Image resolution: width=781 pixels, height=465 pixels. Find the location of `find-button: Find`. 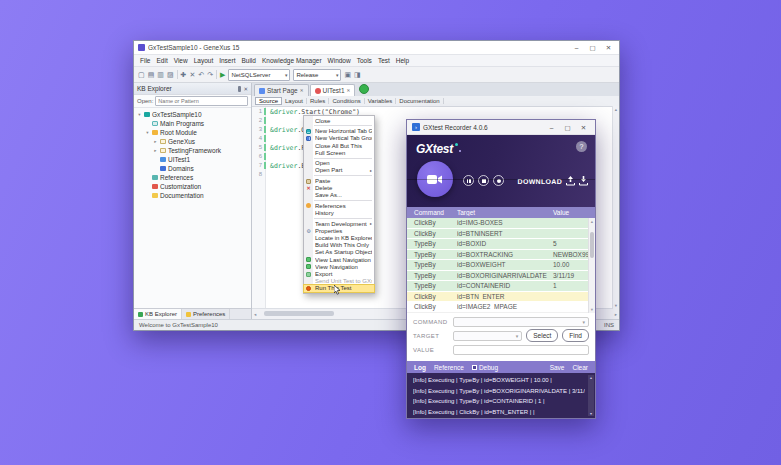

find-button: Find is located at coordinates (576, 336).